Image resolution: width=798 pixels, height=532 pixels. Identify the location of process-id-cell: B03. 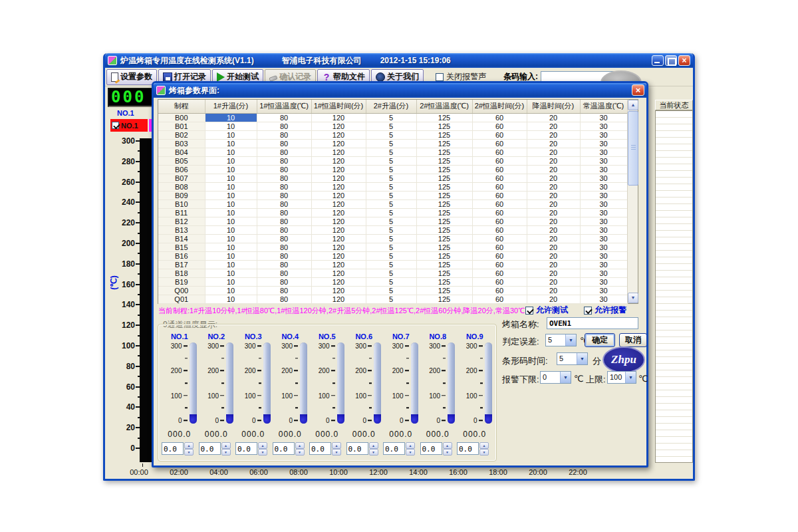
(182, 144).